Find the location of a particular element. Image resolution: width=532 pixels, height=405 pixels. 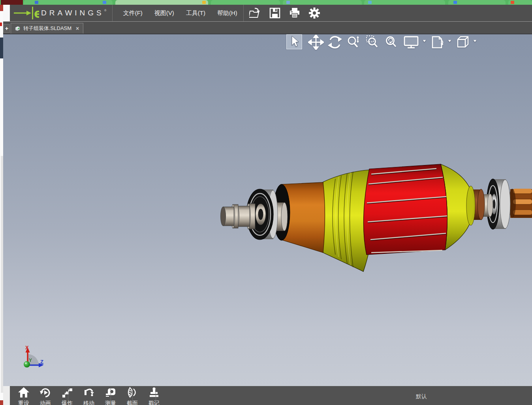

background-tab-dark is located at coordinates (12, 2).